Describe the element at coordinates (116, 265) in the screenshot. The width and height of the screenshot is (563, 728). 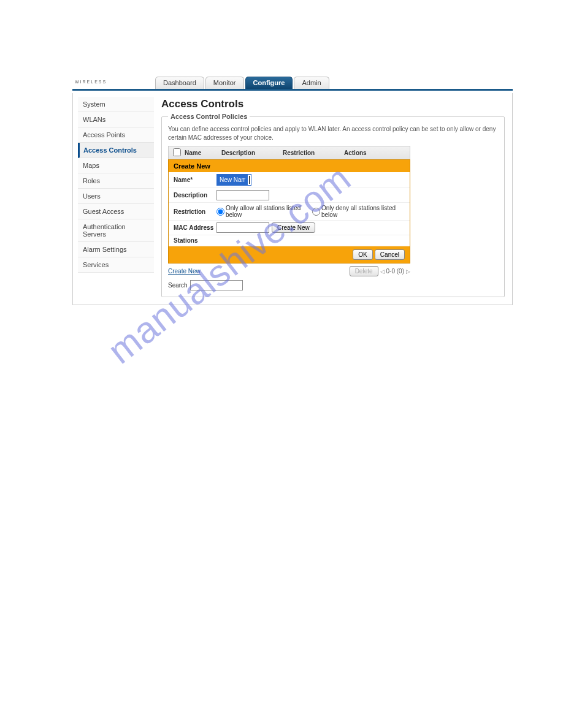
I see `sidebar-item-services: Services` at that location.